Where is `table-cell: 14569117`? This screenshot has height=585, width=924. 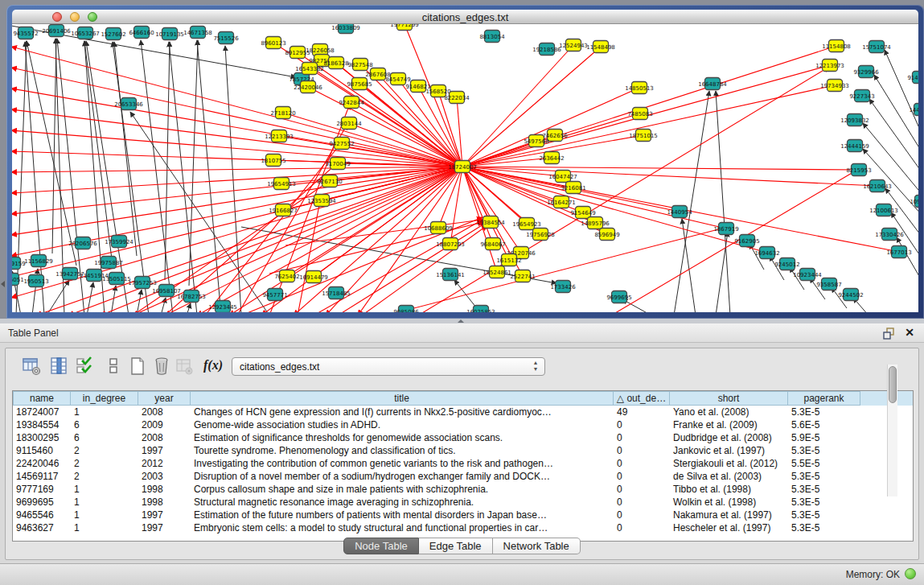
table-cell: 14569117 is located at coordinates (42, 476).